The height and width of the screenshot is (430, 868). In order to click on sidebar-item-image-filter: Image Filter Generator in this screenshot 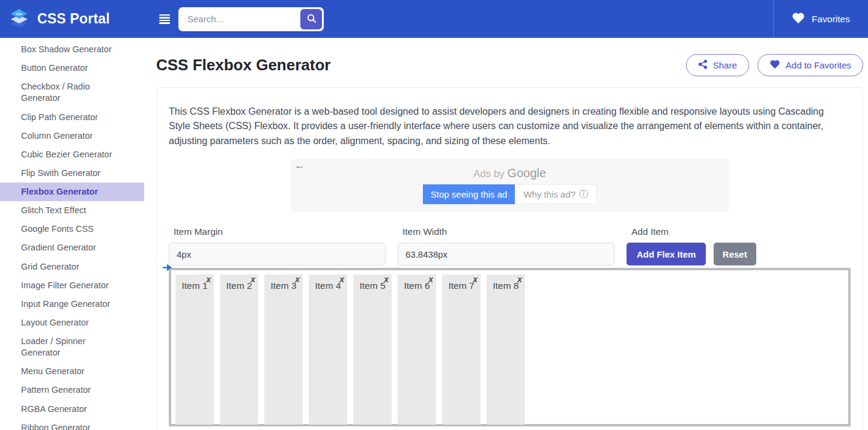, I will do `click(72, 286)`.